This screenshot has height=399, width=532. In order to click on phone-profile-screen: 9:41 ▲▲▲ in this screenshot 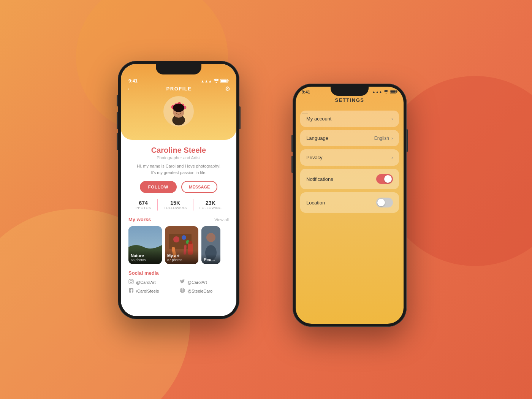, I will do `click(179, 190)`.